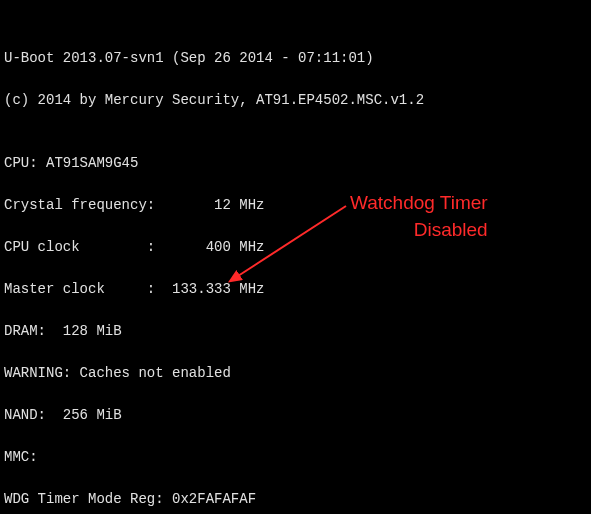  What do you see at coordinates (296, 332) in the screenshot?
I see `terminal-line: DRAM: 128 MiB` at bounding box center [296, 332].